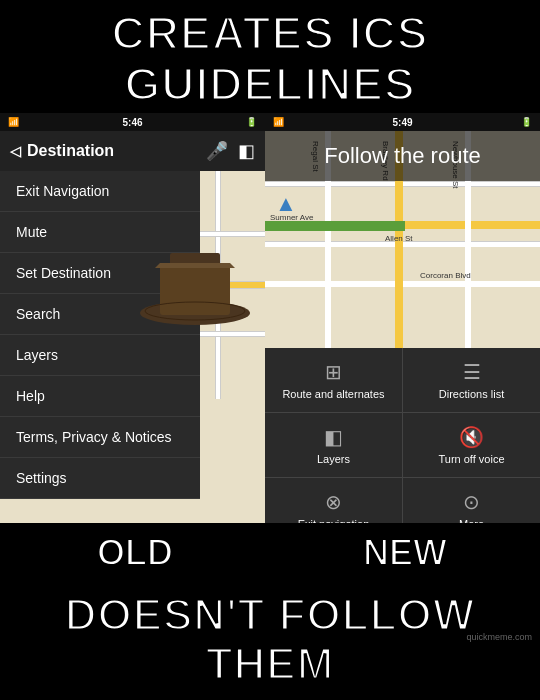  I want to click on voice-icon: 🔇, so click(472, 437).